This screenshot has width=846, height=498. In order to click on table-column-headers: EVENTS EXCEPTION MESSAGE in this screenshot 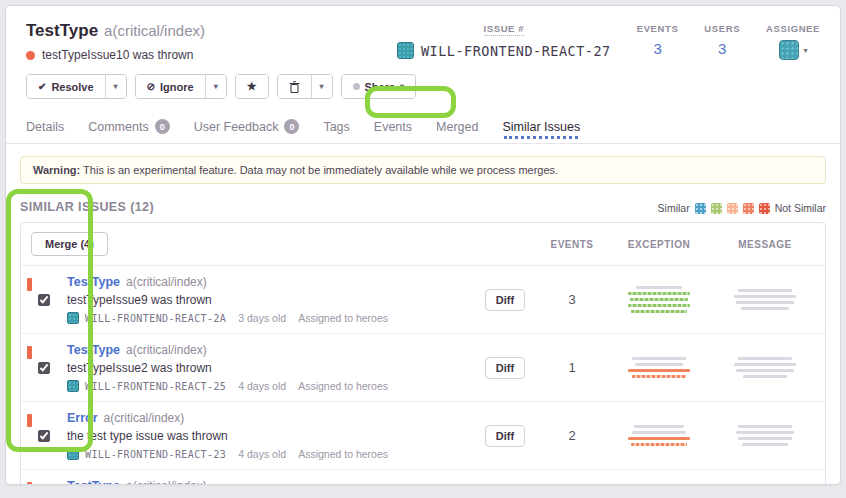, I will do `click(642, 244)`.